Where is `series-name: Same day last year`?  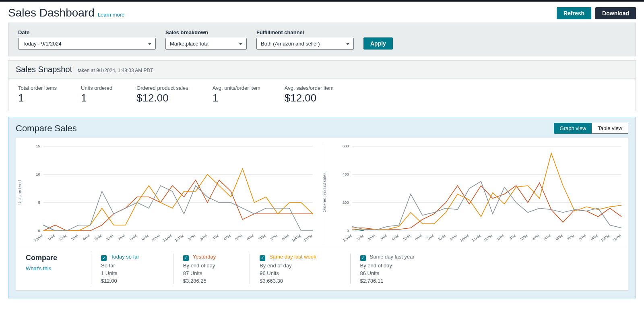 series-name: Same day last year is located at coordinates (392, 257).